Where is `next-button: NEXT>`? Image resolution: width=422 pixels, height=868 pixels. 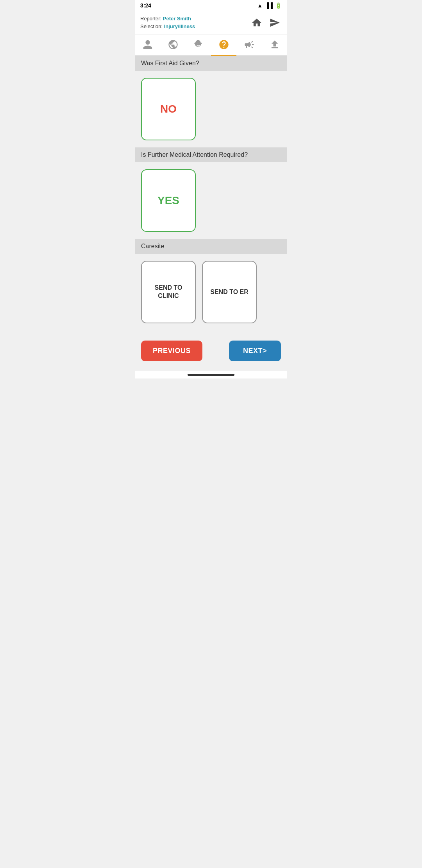
next-button: NEXT> is located at coordinates (255, 351).